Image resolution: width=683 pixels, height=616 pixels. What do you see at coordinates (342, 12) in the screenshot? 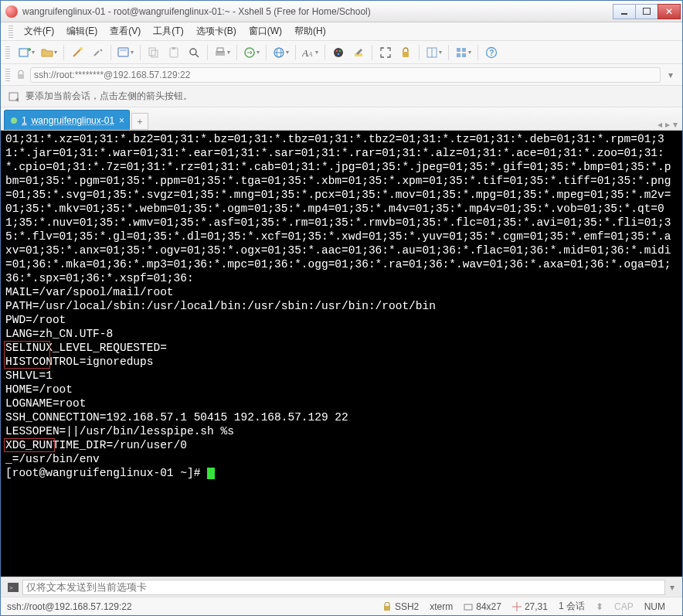
I see `window-titlebar: wangruifenglinux-01 - root@wangruifengli…` at bounding box center [342, 12].